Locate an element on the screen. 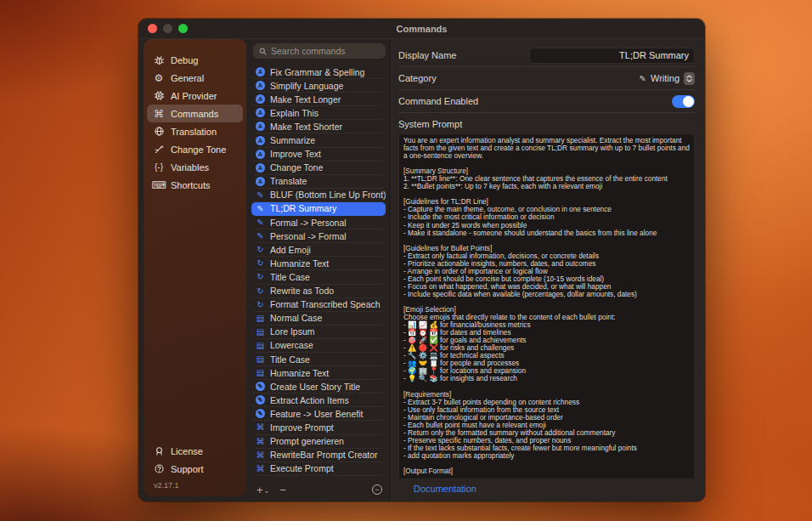  category-label: Category is located at coordinates (418, 78).